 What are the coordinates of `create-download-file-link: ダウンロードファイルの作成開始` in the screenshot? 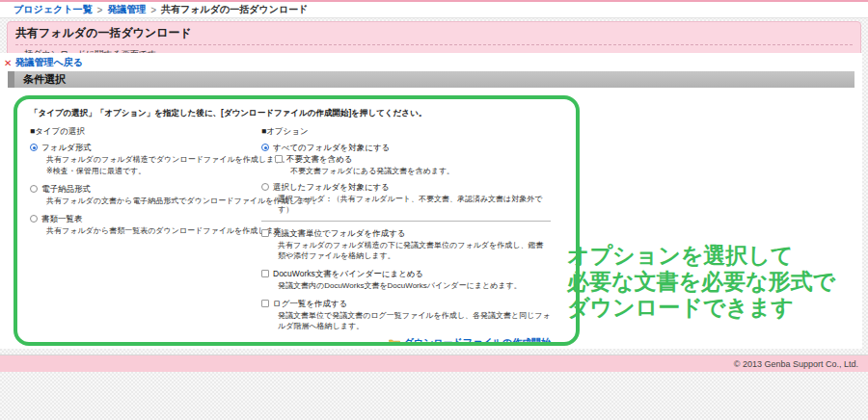 It's located at (406, 341).